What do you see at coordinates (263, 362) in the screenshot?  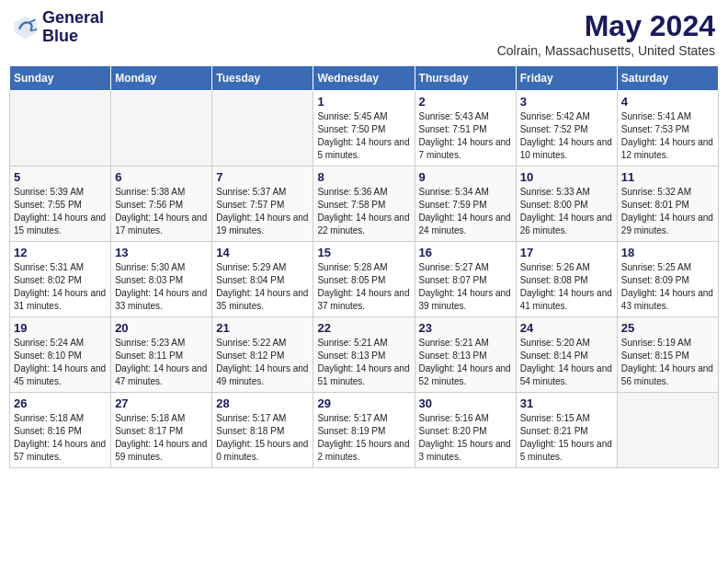 I see `day-info: Sunrise: 5:22 AM Sunset: 8:12 PM Dayligh…` at bounding box center [263, 362].